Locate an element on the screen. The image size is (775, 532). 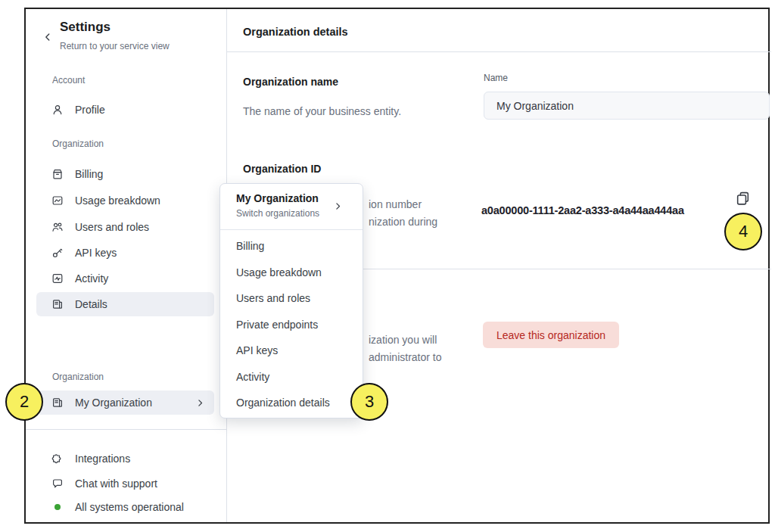
users-icon is located at coordinates (58, 227).